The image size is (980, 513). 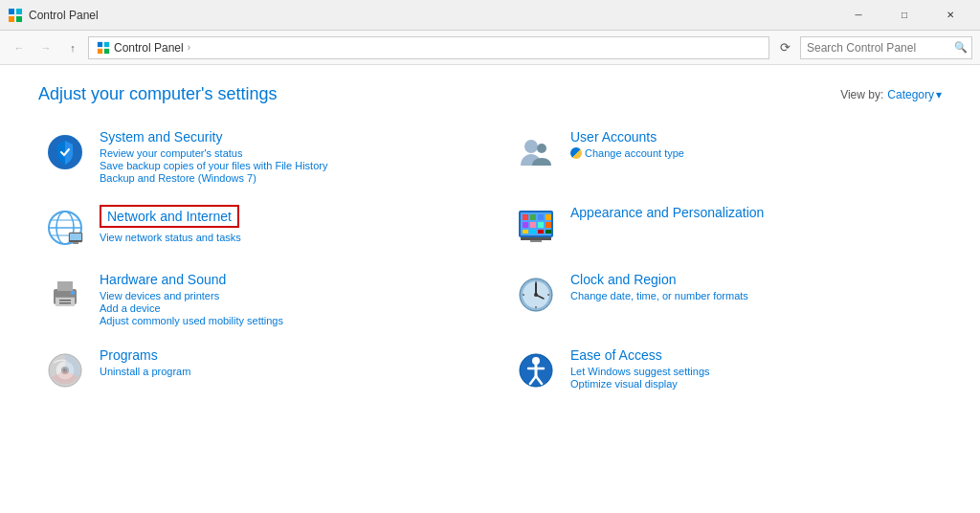 I want to click on programs-icon, so click(x=65, y=370).